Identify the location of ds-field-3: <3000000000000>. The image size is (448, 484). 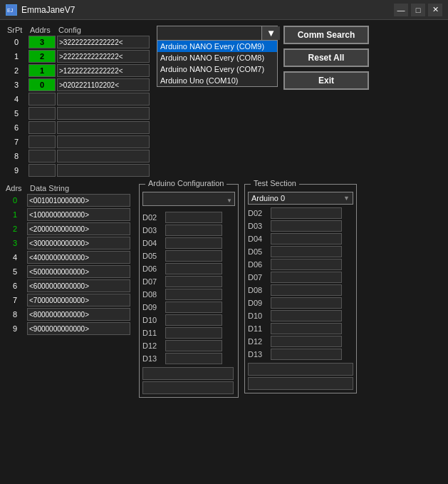
(78, 243).